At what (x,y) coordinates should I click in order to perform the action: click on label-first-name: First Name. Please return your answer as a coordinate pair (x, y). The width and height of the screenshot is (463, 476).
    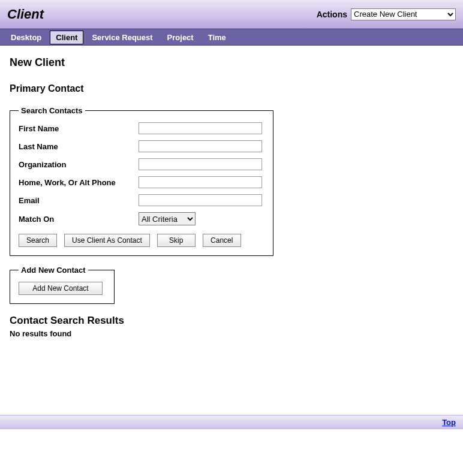
    Looking at the image, I should click on (79, 128).